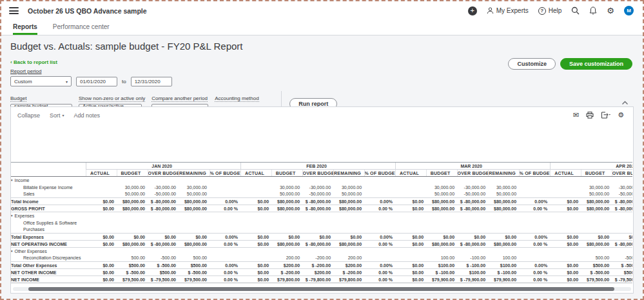 This screenshot has height=300, width=644. Describe the element at coordinates (88, 11) in the screenshot. I see `company-name: October 26 US QBO Advance sample` at that location.